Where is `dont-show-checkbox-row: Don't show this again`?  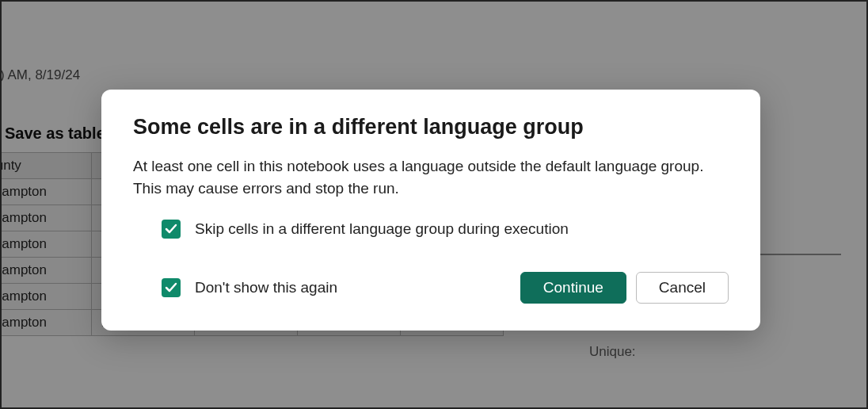
dont-show-checkbox-row: Don't show this again is located at coordinates (249, 288).